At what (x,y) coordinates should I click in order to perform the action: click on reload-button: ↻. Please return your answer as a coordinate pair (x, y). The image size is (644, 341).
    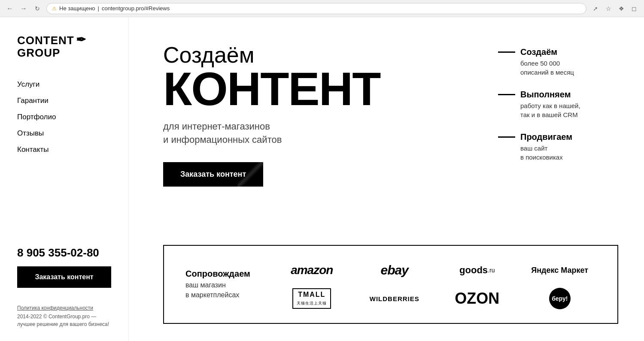
    Looking at the image, I should click on (37, 9).